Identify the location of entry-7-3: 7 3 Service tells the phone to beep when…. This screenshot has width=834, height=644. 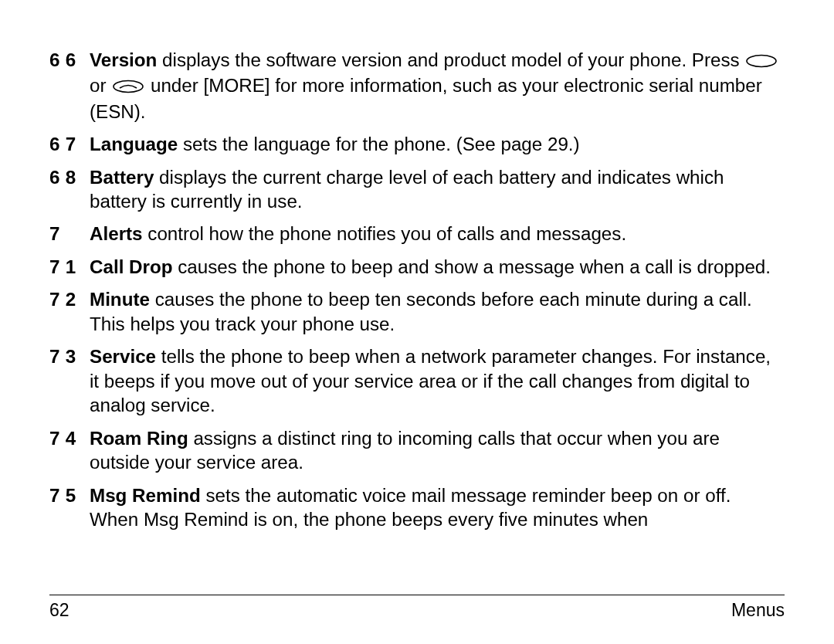
(417, 381).